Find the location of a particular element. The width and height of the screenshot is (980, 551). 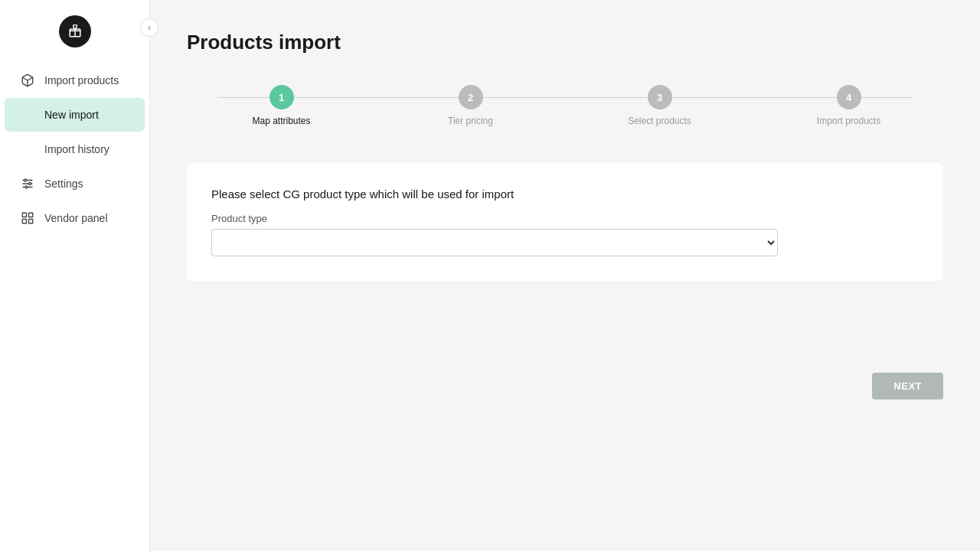

step-label-3: Select products is located at coordinates (660, 121).